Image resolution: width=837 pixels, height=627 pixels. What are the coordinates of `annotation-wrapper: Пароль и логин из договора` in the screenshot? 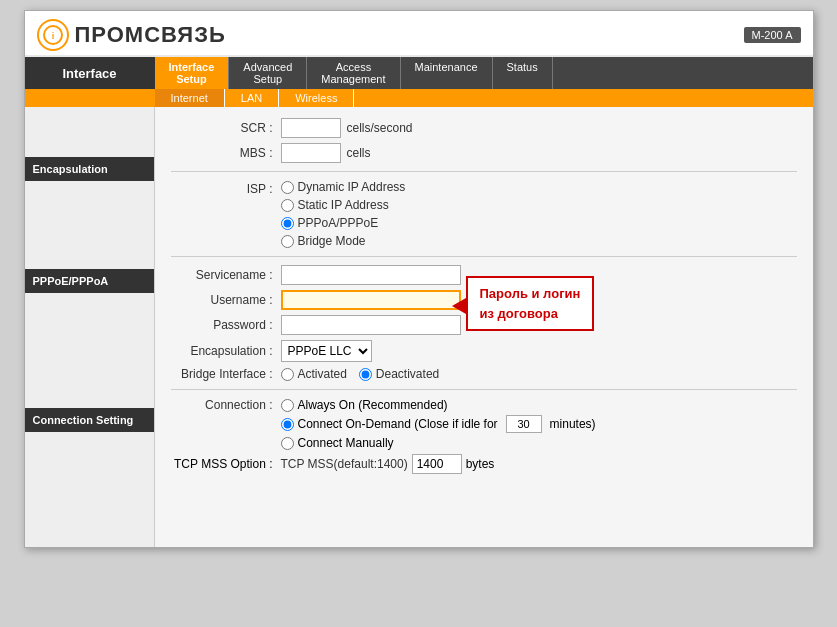 It's located at (530, 304).